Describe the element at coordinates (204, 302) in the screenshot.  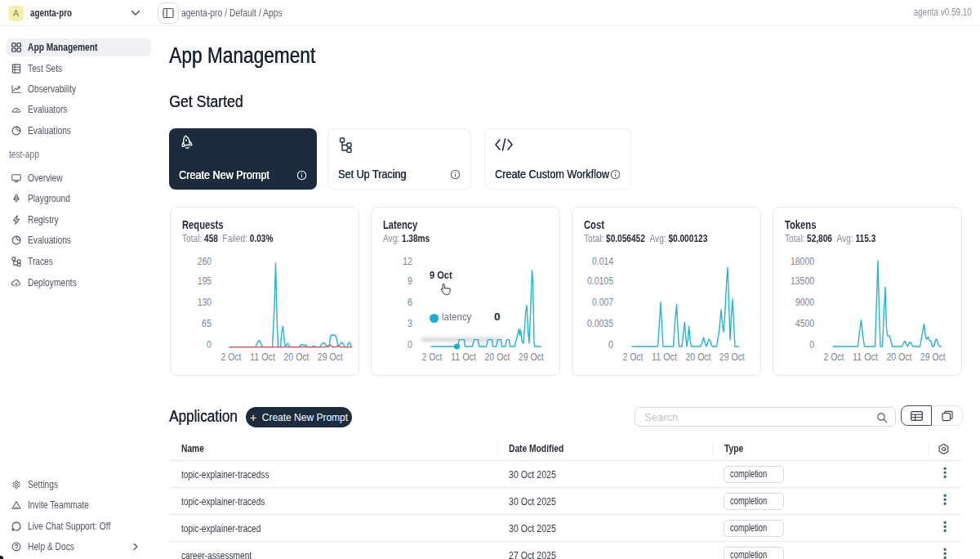
I see `svg-text: 130` at that location.